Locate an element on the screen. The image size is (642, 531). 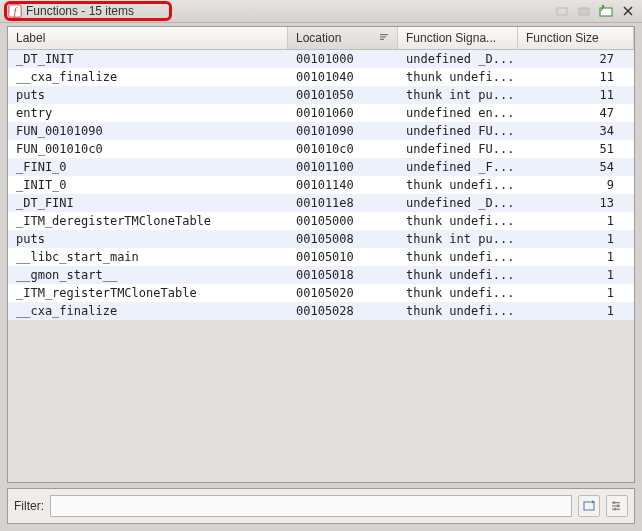
table-row: puts00105008thunk int pu...1 is located at coordinates (321, 239).